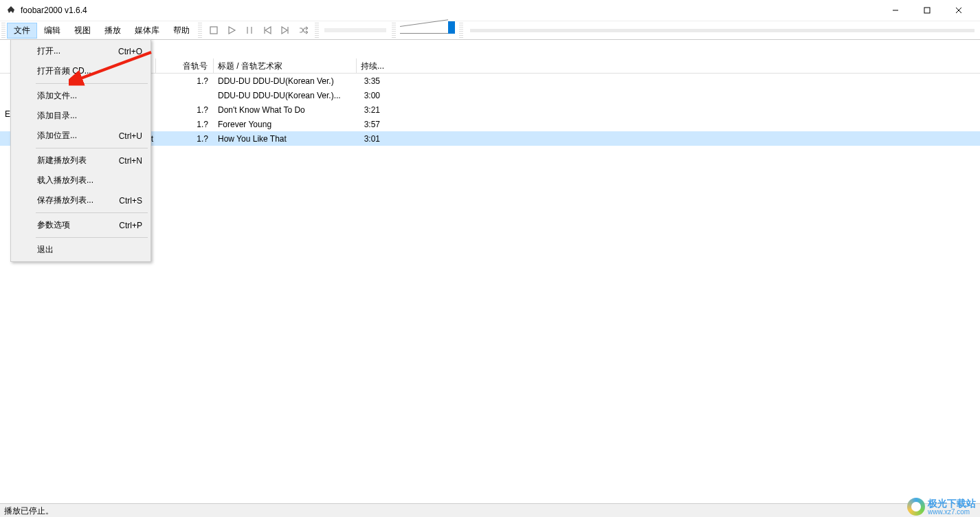  Describe the element at coordinates (895, 10) in the screenshot. I see `minimize-button` at that location.